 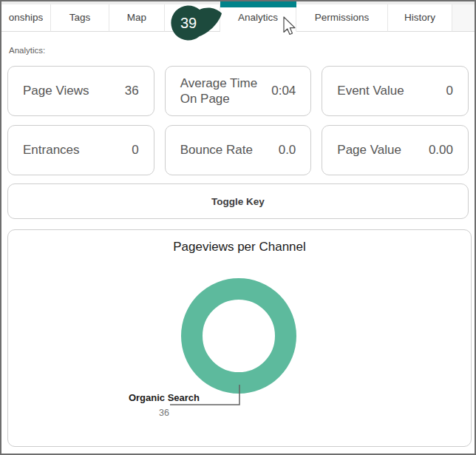 I want to click on metric-value: 0:04, so click(x=284, y=91).